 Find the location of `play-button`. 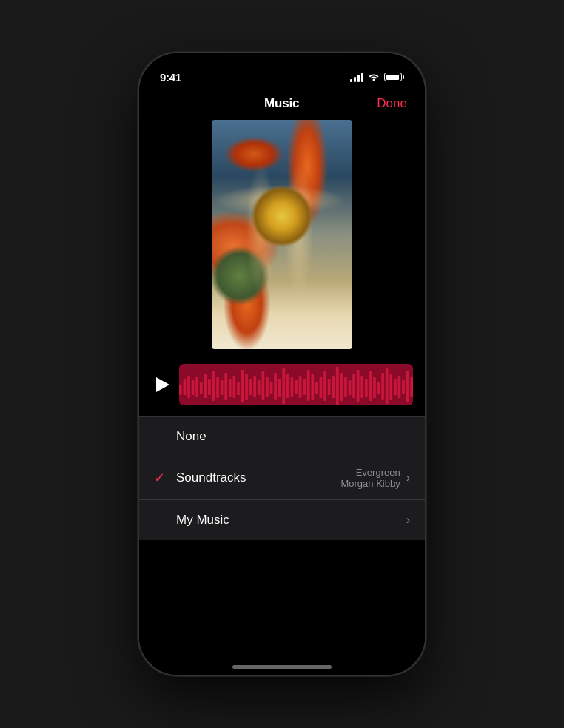

play-button is located at coordinates (161, 385).